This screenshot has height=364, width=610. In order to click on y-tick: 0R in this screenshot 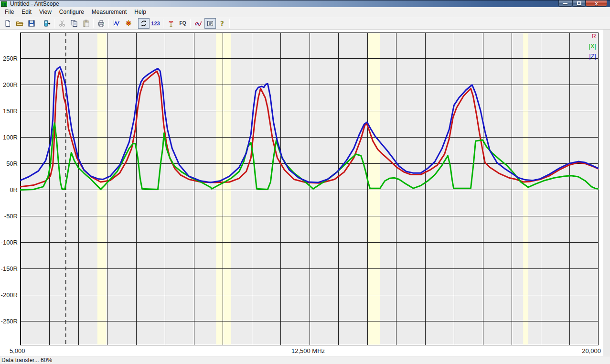, I will do `click(9, 190)`.